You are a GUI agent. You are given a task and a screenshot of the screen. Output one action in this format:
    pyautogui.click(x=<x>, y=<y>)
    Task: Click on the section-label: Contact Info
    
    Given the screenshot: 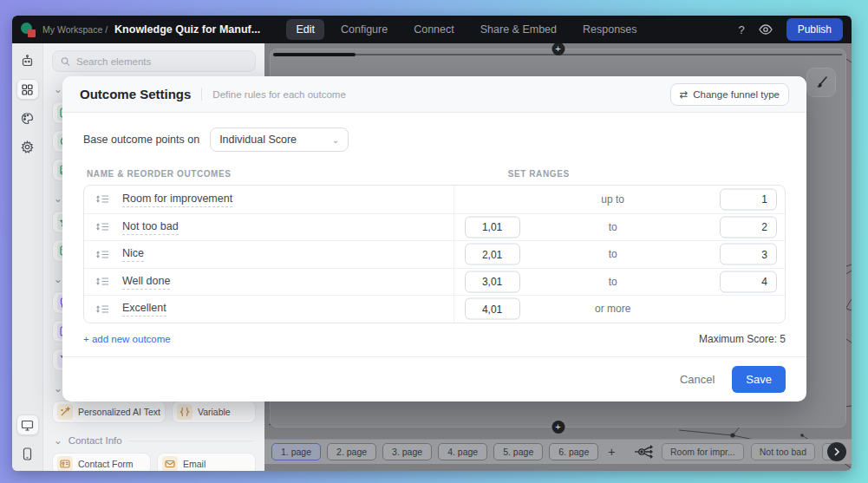 What is the action you would take?
    pyautogui.click(x=95, y=441)
    